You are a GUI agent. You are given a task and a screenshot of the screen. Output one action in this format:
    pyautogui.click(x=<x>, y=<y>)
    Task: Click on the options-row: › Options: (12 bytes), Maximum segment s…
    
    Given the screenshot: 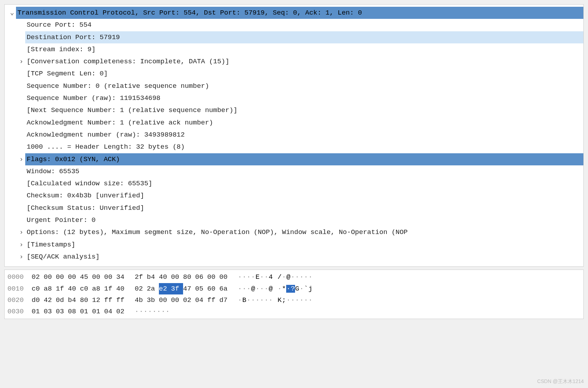 What is the action you would take?
    pyautogui.click(x=294, y=232)
    